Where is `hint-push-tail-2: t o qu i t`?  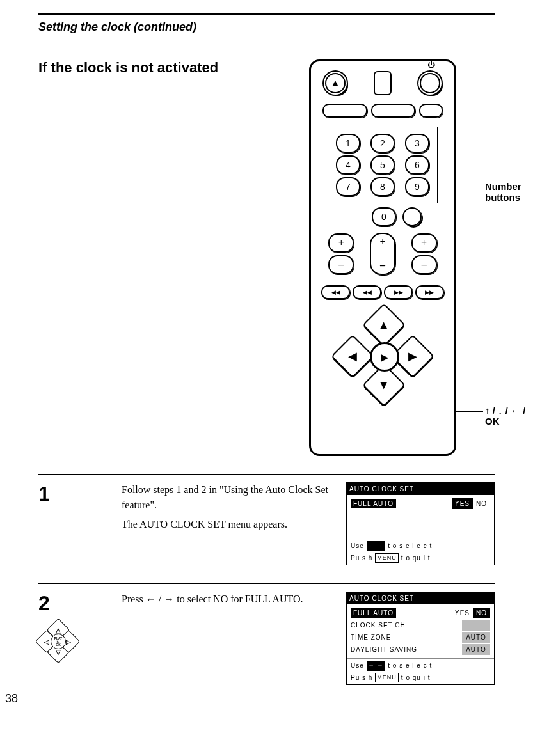
hint-push-tail-2: t o qu i t is located at coordinates (416, 678).